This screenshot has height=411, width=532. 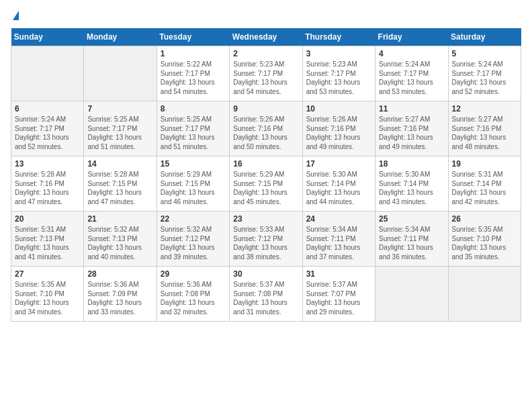 What do you see at coordinates (193, 243) in the screenshot?
I see `day-detail: Sunrise: 5:32 AM Sunset: 7:12 PM Dayligh…` at bounding box center [193, 243].